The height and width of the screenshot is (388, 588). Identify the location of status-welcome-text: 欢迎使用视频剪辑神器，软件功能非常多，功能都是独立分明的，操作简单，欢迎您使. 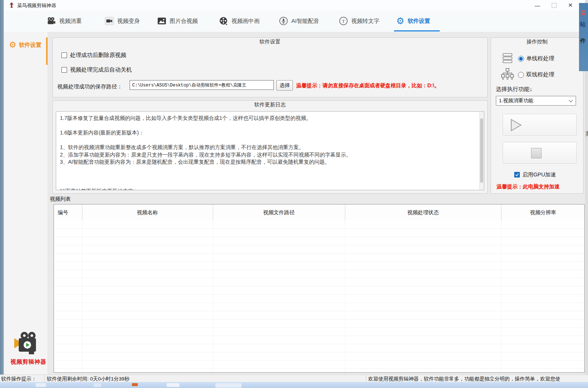
(464, 379).